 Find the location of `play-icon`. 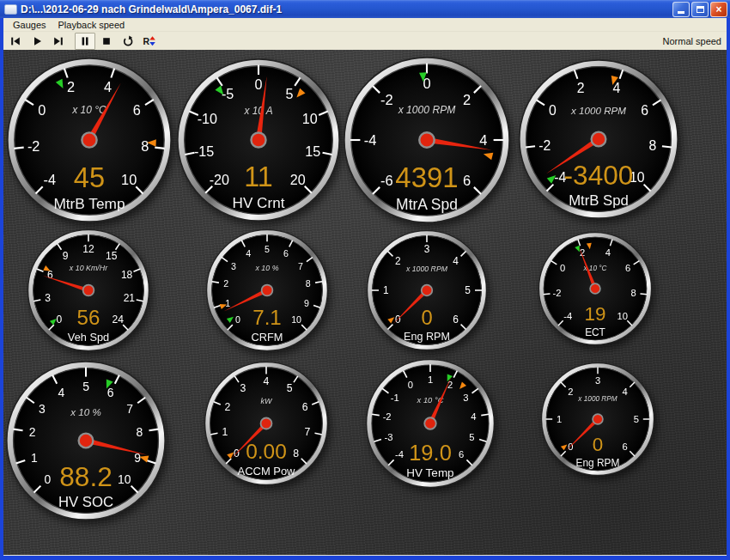

play-icon is located at coordinates (37, 41).